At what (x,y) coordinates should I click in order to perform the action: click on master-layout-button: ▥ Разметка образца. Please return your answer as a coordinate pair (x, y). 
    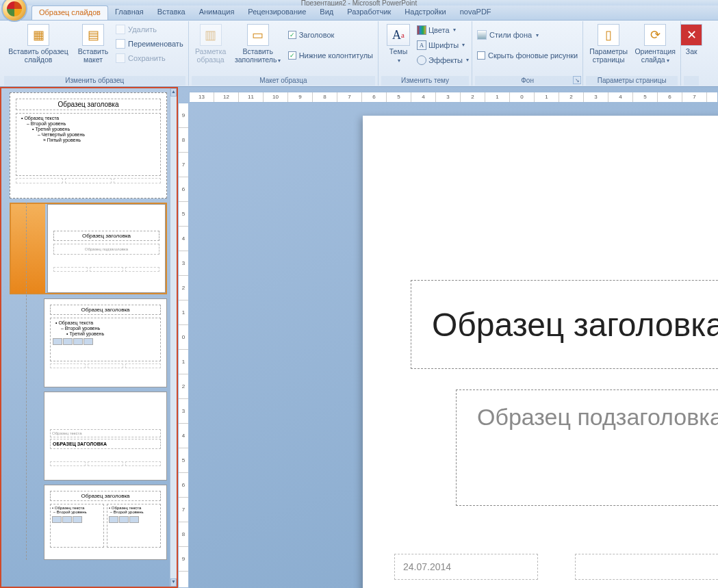
    Looking at the image, I should click on (211, 43).